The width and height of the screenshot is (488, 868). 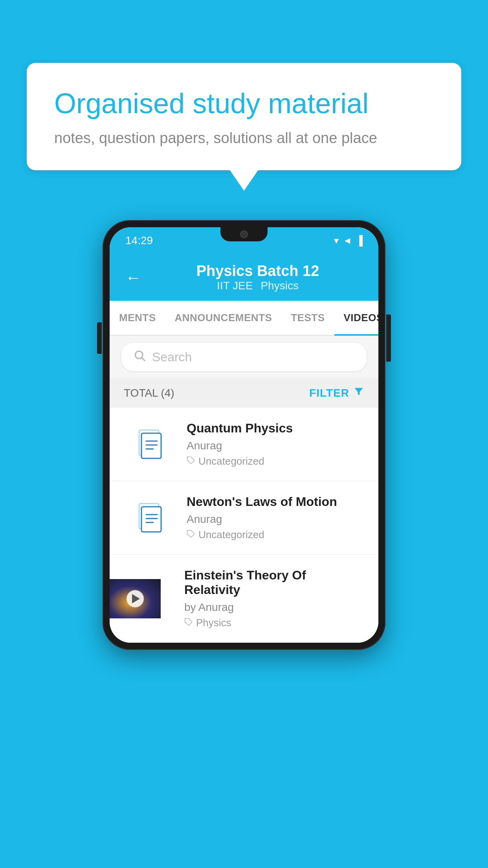 What do you see at coordinates (244, 116) in the screenshot?
I see `speech-bubble-card: Organised study material notes, question…` at bounding box center [244, 116].